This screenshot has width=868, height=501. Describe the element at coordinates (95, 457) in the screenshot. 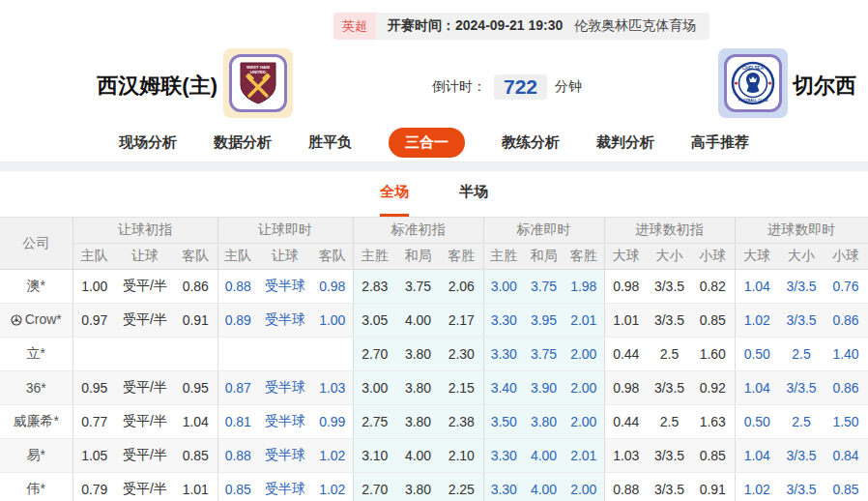

I see `odds-cell: 1.05` at that location.